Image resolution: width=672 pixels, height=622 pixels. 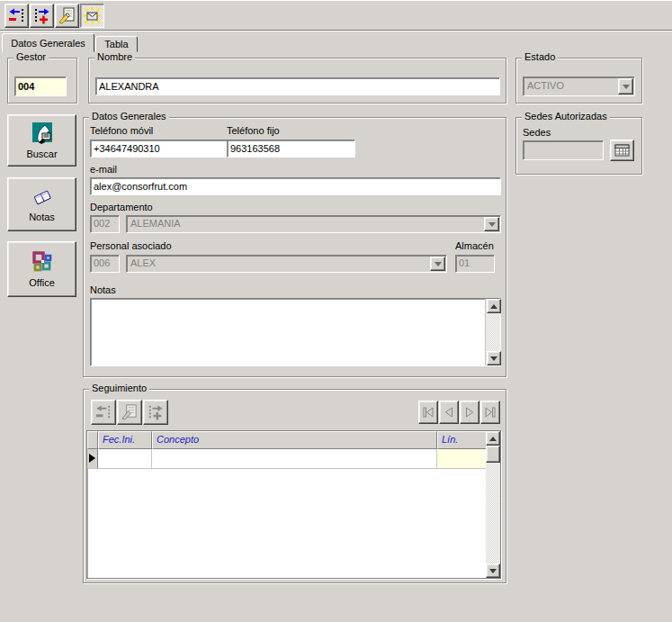 I want to click on telefono-movil-input, so click(x=158, y=149).